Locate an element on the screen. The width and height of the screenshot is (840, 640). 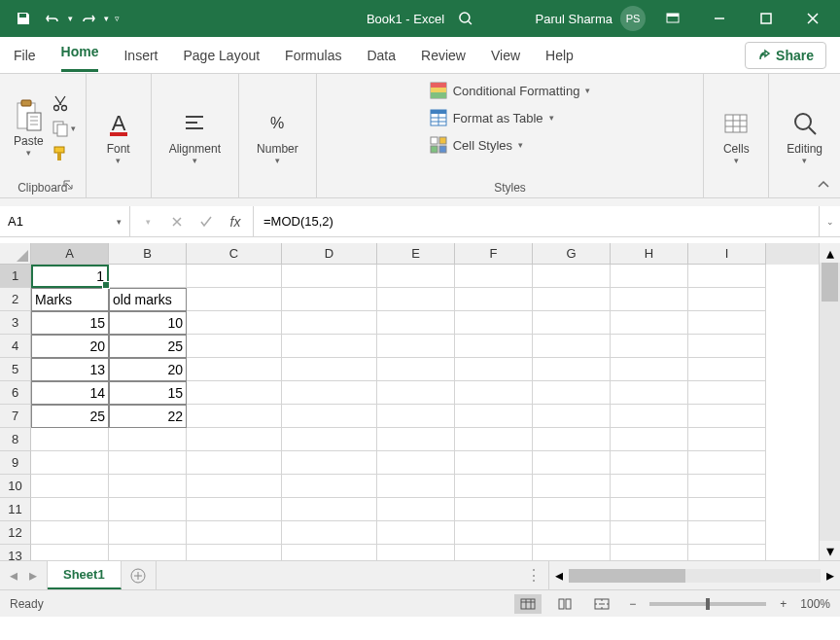
cell-G13 is located at coordinates (572, 552).